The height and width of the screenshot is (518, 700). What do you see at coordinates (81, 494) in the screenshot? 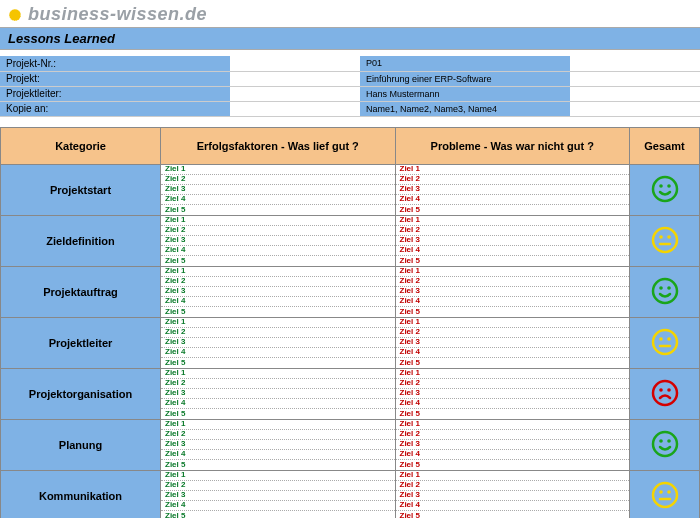
I see `category-cell: Kommunikation` at bounding box center [81, 494].